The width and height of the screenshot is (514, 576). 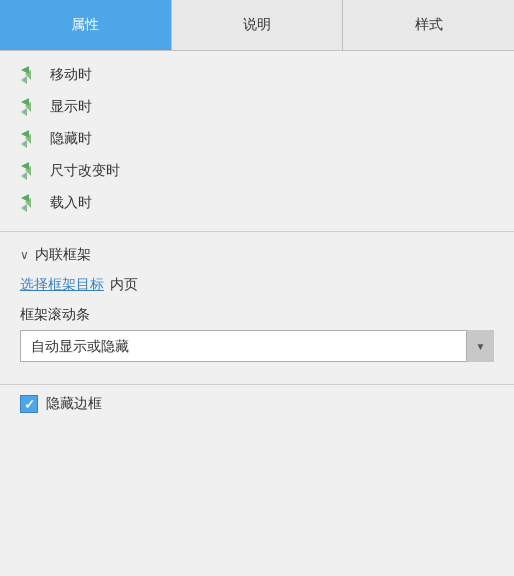 What do you see at coordinates (257, 346) in the screenshot?
I see `scrollbar-select: 自动显示或隐藏 始终显示 从不显示` at bounding box center [257, 346].